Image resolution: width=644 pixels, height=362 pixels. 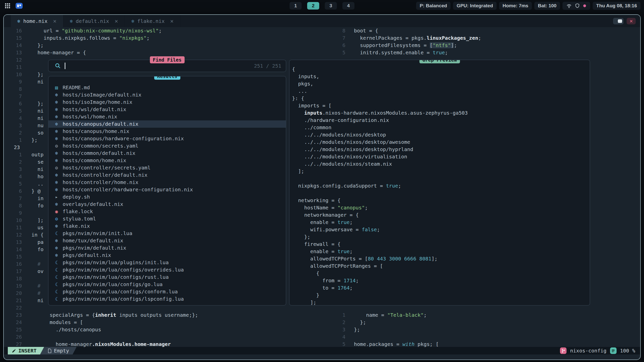 I want to click on code-line: ../../modules/nixos/desktop/hyprland, so click(x=441, y=149).